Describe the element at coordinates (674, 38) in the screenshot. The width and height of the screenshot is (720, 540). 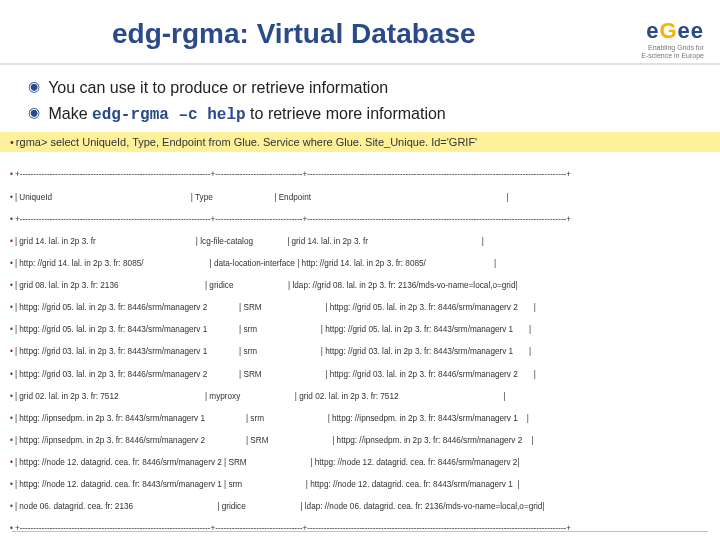
I see `egee-logo: eGee Enabling Grids for E-science in Eur…` at that location.